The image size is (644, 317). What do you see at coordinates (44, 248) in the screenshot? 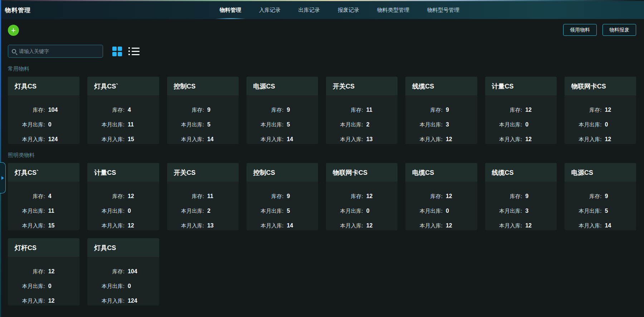
I see `material-card-title: 灯杆CS` at bounding box center [44, 248].